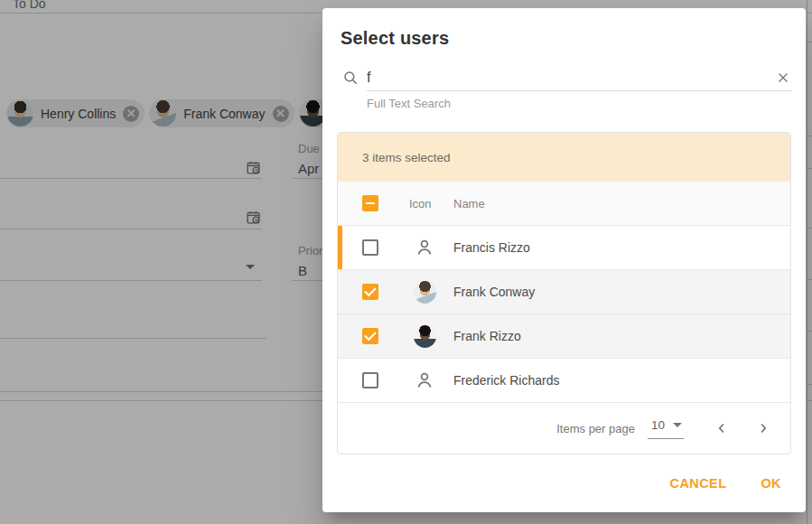  What do you see at coordinates (771, 483) in the screenshot?
I see `ok-button: OK` at bounding box center [771, 483].